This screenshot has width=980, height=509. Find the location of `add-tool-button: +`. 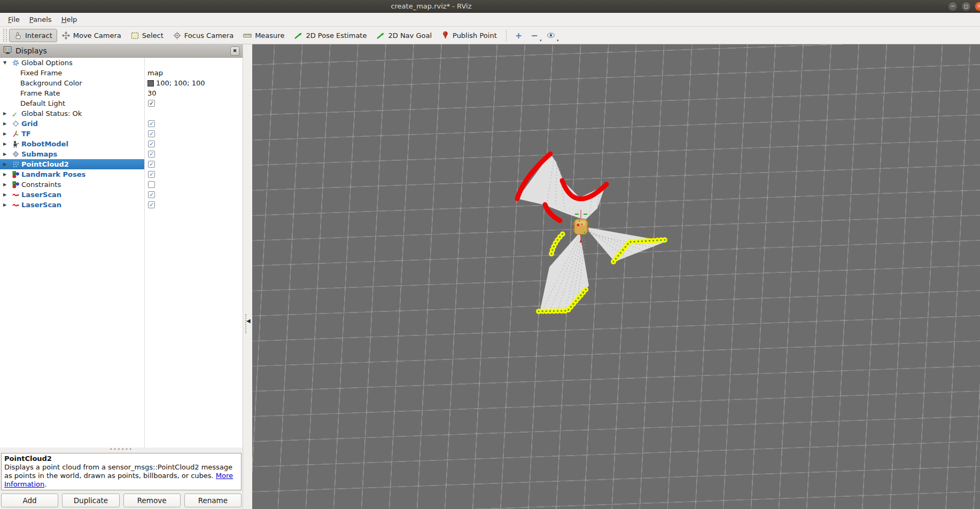

add-tool-button: + is located at coordinates (518, 35).